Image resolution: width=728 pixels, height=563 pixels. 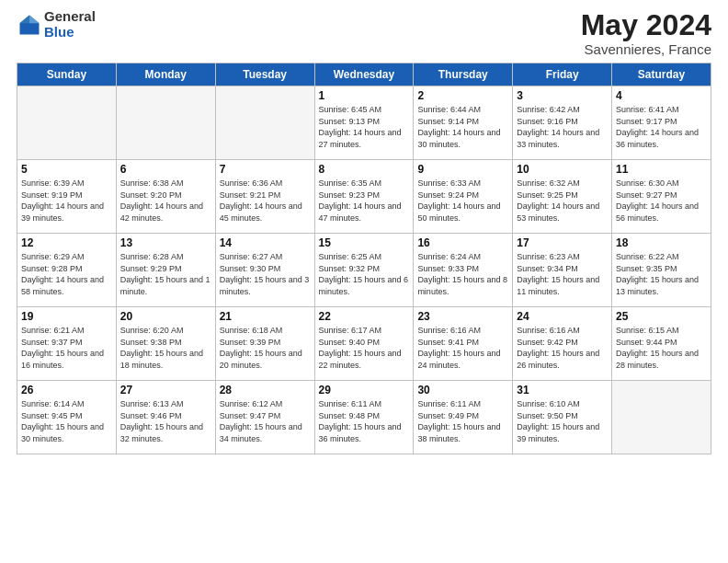 What do you see at coordinates (165, 270) in the screenshot?
I see `calendar-cell: 13Sunrise: 6:28 AMSunset: 9:29 PMDayligh…` at bounding box center [165, 270].